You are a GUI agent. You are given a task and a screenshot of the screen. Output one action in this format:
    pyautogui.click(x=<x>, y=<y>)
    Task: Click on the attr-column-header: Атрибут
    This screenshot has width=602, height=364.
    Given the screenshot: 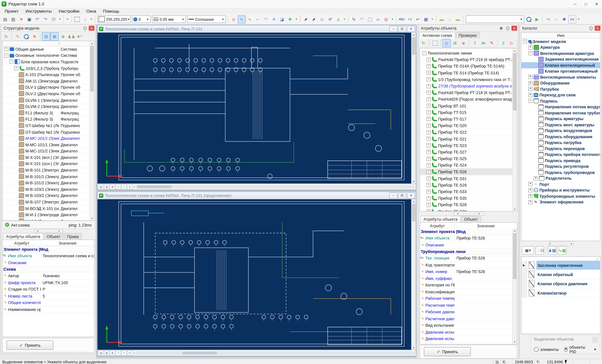 What is the action you would take?
    pyautogui.click(x=437, y=225)
    